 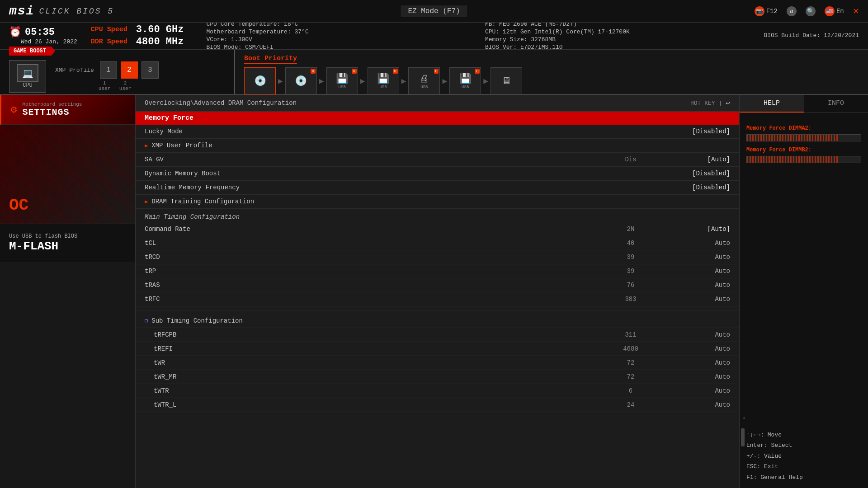 What do you see at coordinates (107, 76) in the screenshot?
I see `xmp-block: XMP Profile 1 2 3 1 user 2 user` at bounding box center [107, 76].